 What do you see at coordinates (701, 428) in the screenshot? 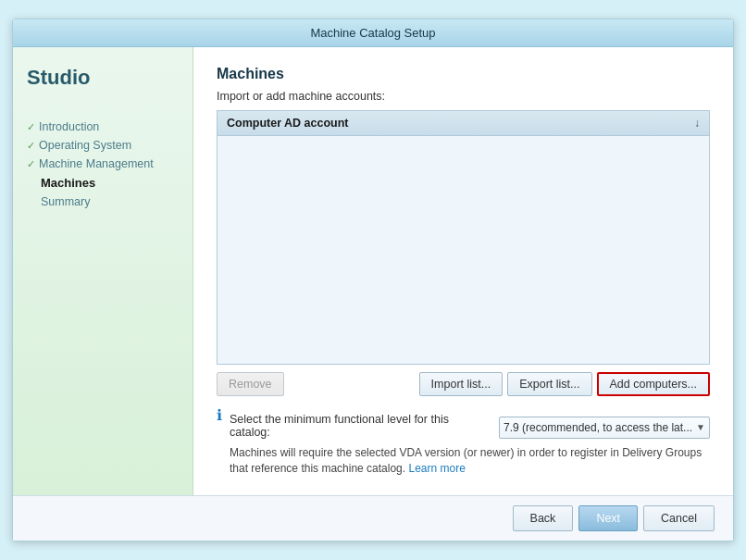
I see `dropdown-arrow-icon: ▼` at bounding box center [701, 428].